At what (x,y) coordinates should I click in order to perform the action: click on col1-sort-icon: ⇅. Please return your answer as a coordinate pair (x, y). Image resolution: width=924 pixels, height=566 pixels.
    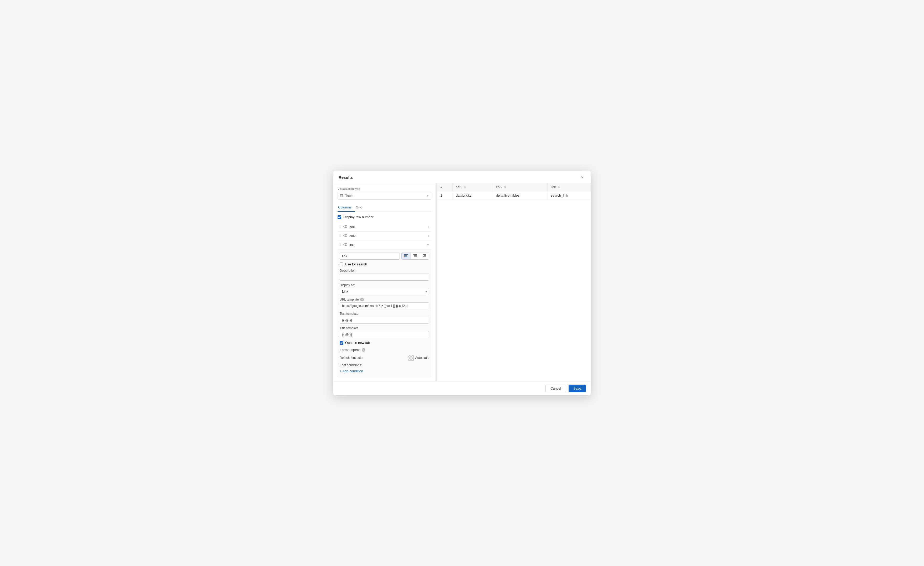
    Looking at the image, I should click on (465, 187).